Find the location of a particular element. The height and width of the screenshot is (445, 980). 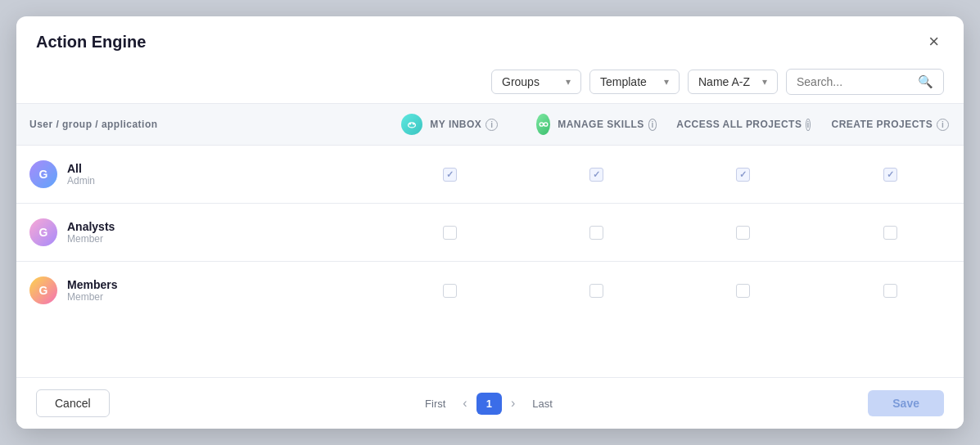

modal-title: Action Engine is located at coordinates (91, 43).